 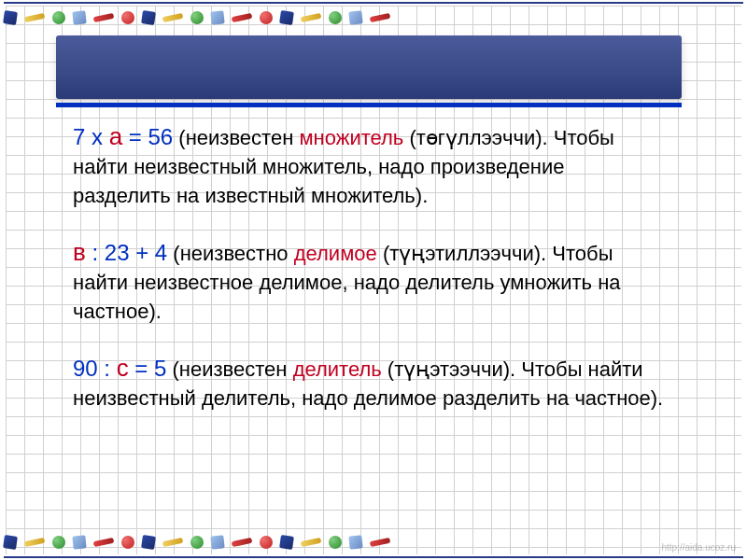 What do you see at coordinates (699, 547) in the screenshot?
I see `watermark-link: http://aida.ucoz.ru` at bounding box center [699, 547].